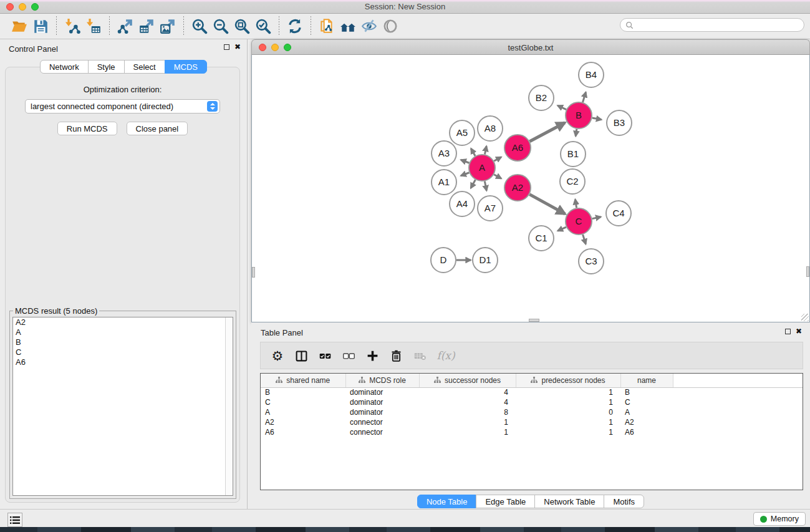 This screenshot has width=810, height=532. I want to click on graph-node-A3: A3, so click(444, 153).